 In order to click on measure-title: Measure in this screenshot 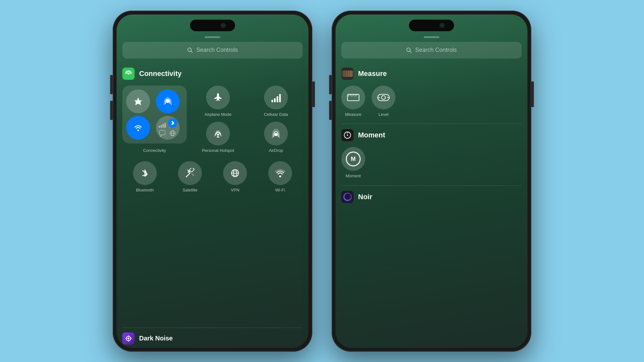, I will do `click(372, 74)`.